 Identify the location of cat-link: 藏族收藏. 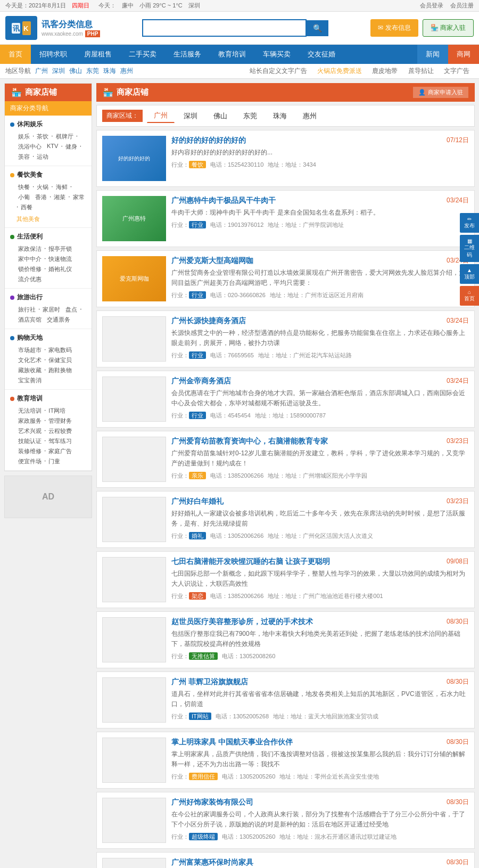
(30, 371).